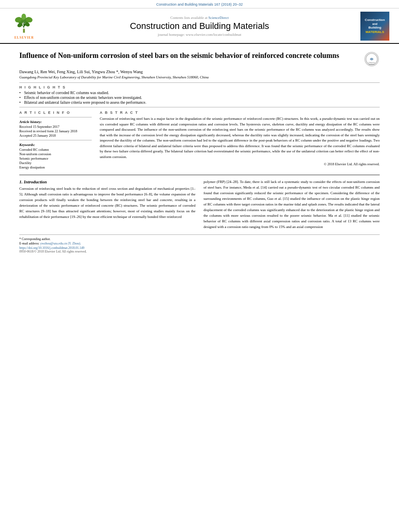 The height and width of the screenshot is (532, 399). Describe the element at coordinates (200, 175) in the screenshot. I see `divider-main` at that location.